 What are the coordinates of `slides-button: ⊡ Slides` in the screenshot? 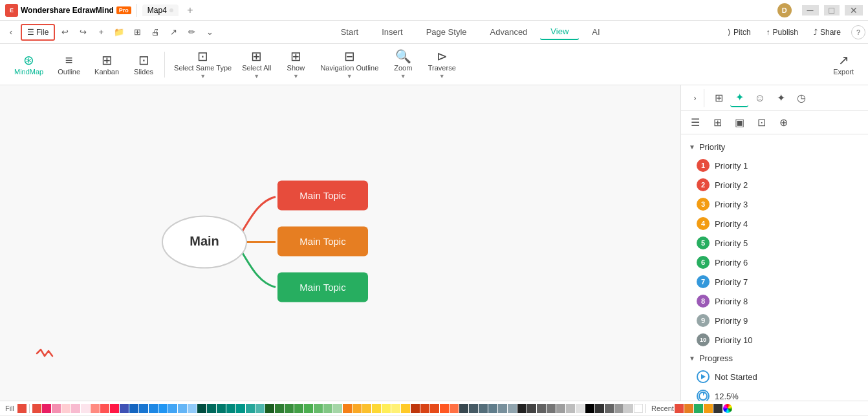 It's located at (144, 65).